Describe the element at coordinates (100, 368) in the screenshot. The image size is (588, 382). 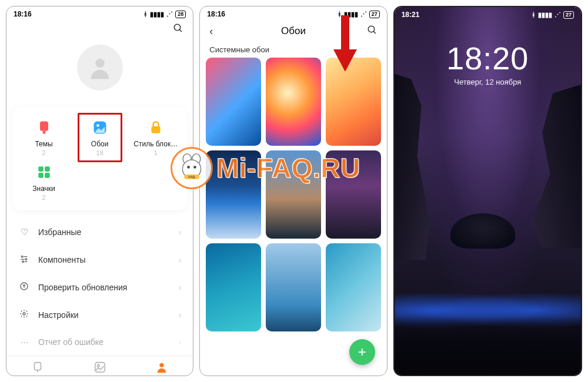
I see `tab-wallpapers` at that location.